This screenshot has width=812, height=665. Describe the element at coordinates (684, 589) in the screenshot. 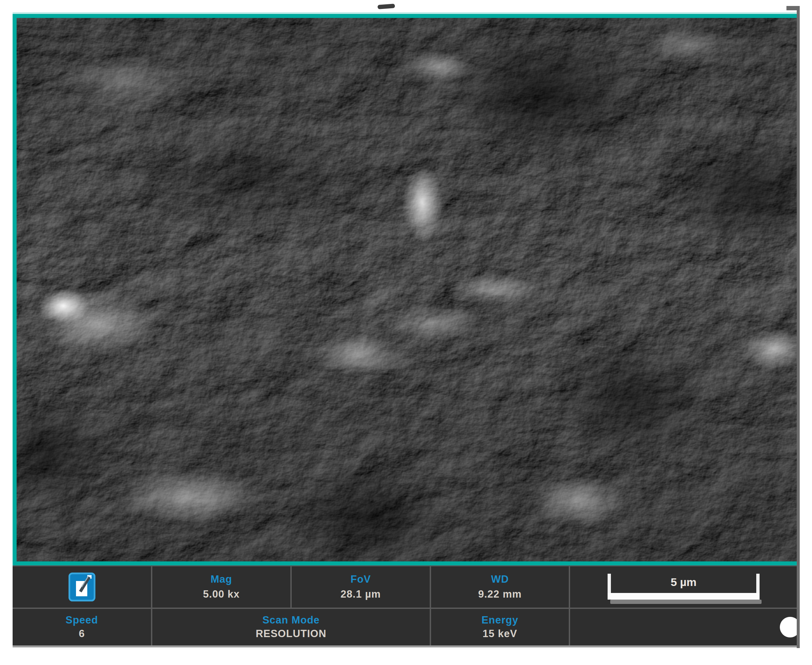

I see `scale-bar: 5 µm` at that location.